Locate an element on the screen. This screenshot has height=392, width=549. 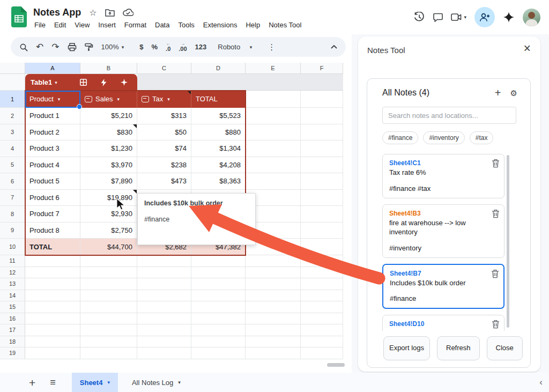
cell-E19 is located at coordinates (273, 353).